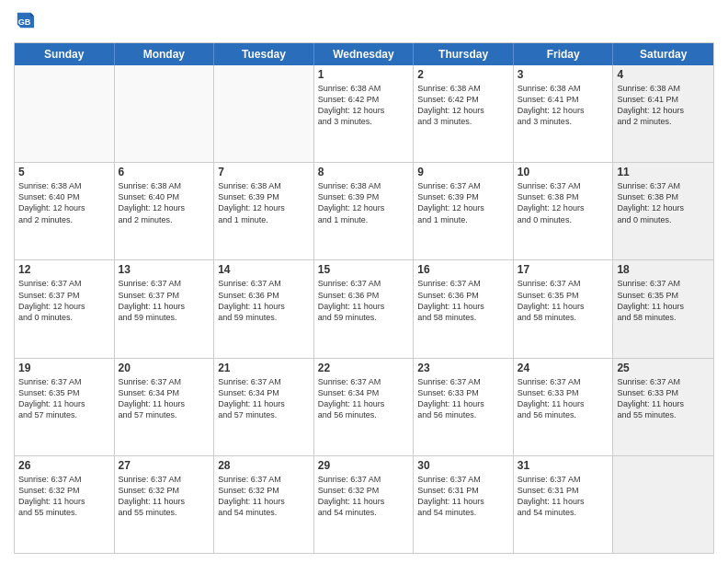 This screenshot has height=563, width=728. What do you see at coordinates (364, 270) in the screenshot?
I see `day-number: 15` at bounding box center [364, 270].